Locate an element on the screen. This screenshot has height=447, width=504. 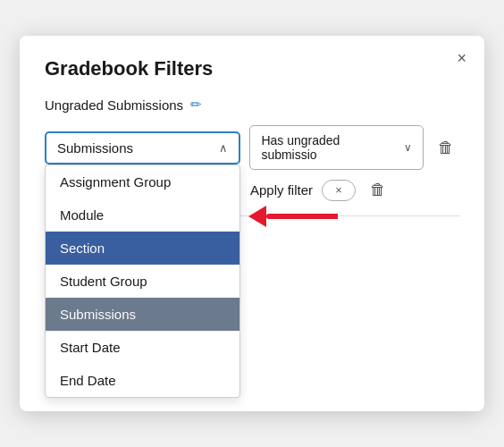
chevron-up-icon: ∧ is located at coordinates (223, 148).